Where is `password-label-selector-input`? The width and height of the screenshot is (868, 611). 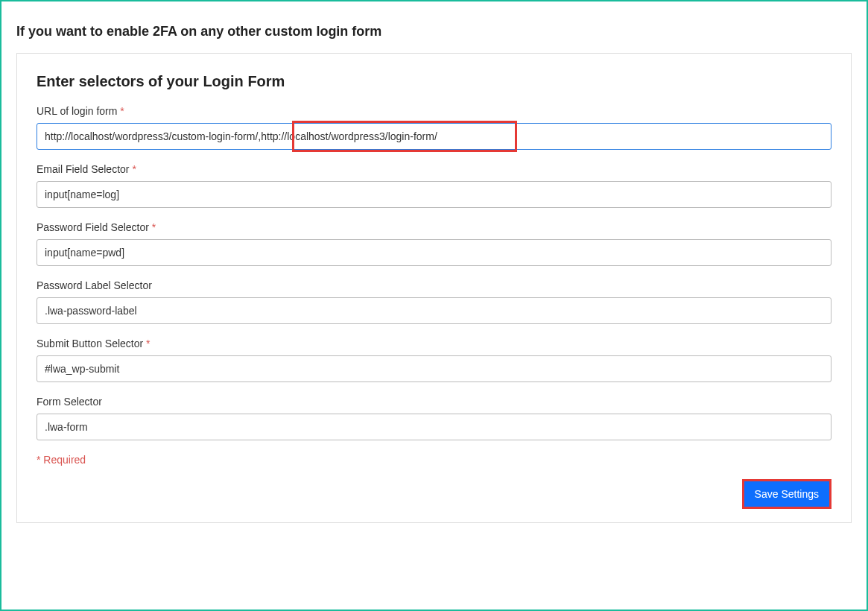
password-label-selector-input is located at coordinates (434, 311).